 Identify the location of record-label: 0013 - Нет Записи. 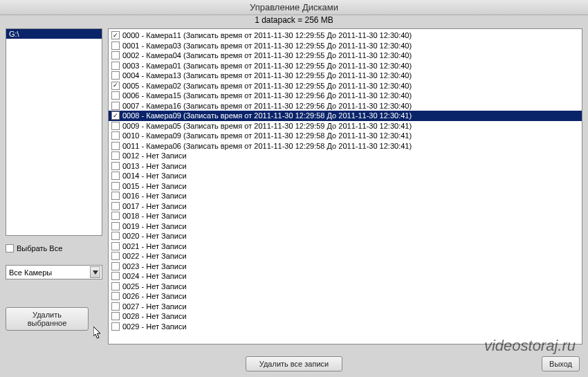
(155, 166).